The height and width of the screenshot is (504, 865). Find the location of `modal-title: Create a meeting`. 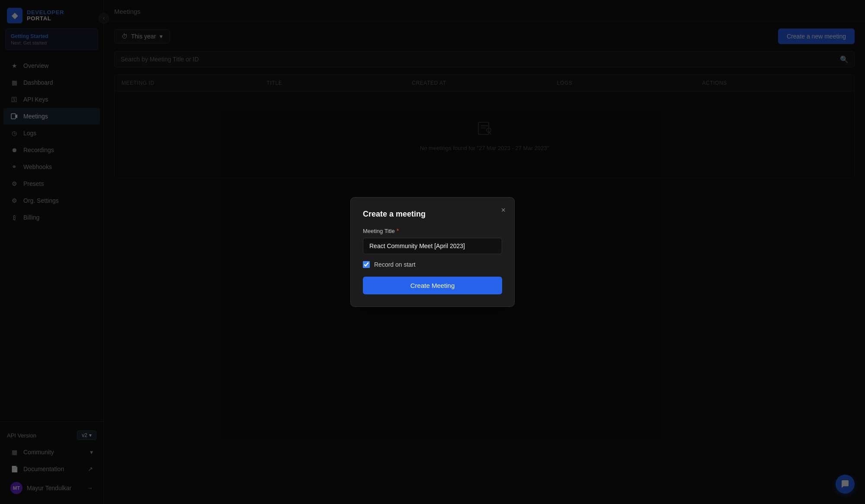

modal-title: Create a meeting is located at coordinates (432, 214).